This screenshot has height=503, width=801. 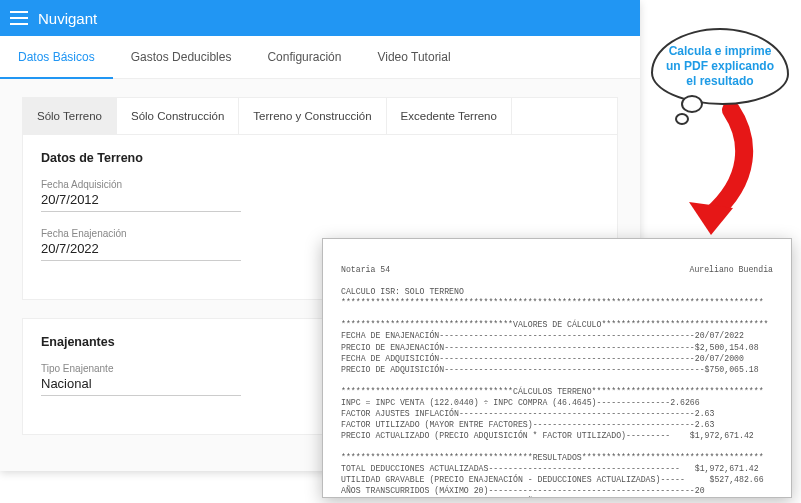 What do you see at coordinates (304, 57) in the screenshot?
I see `tab-configuracion: Configuración` at bounding box center [304, 57].